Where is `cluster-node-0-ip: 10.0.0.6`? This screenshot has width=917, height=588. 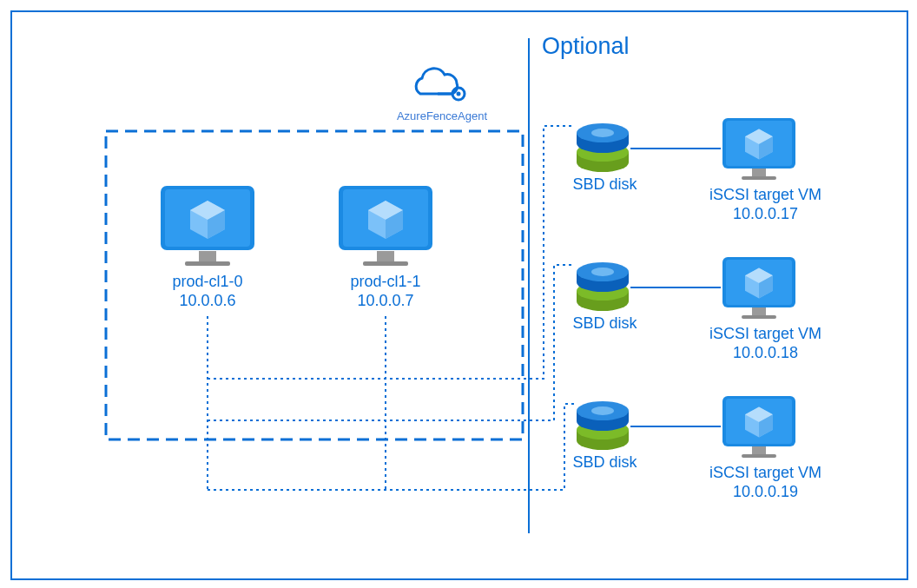 cluster-node-0-ip: 10.0.0.6 is located at coordinates (208, 301).